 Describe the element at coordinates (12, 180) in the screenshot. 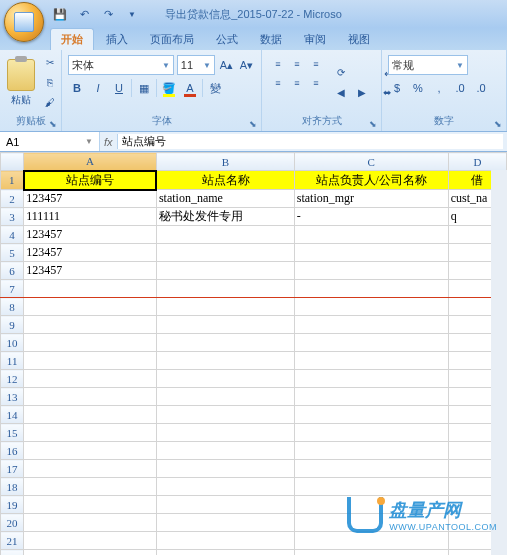

I see `row-header: 1` at that location.